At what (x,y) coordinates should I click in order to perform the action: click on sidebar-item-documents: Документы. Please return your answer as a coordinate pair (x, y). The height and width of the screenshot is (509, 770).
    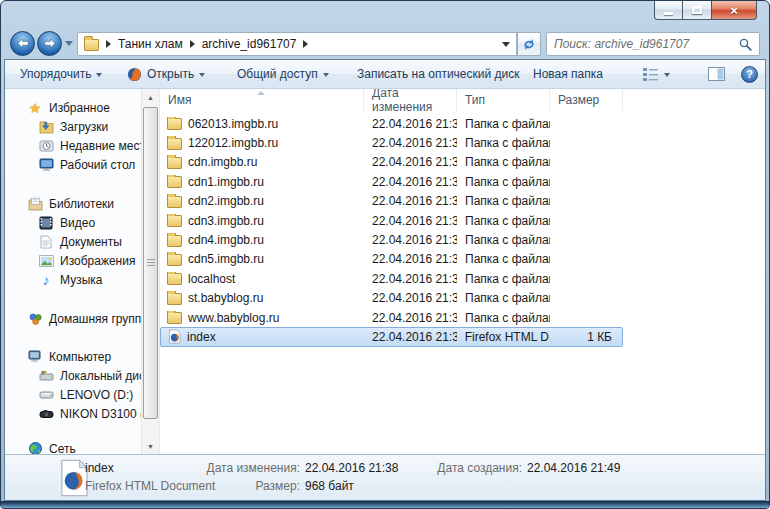
    Looking at the image, I should click on (73, 242).